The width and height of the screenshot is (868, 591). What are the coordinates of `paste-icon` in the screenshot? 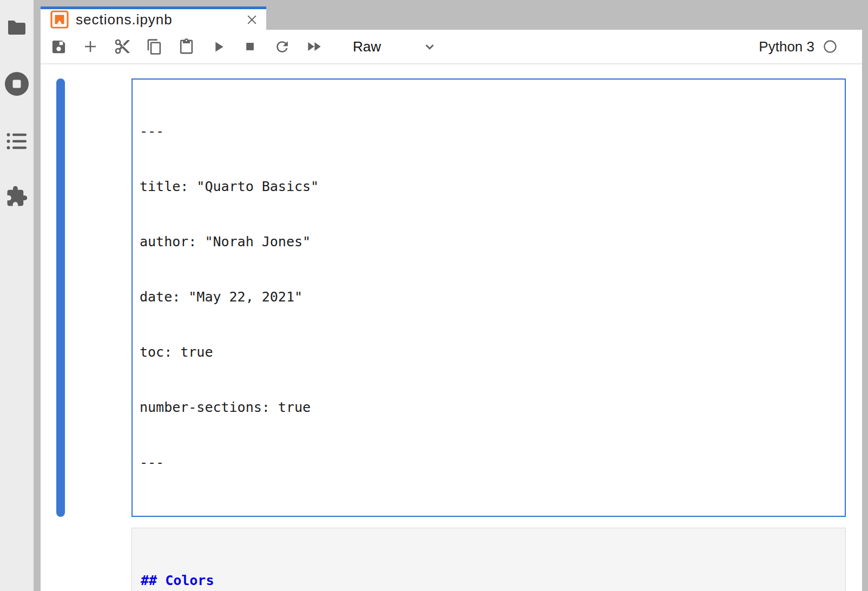 It's located at (186, 47).